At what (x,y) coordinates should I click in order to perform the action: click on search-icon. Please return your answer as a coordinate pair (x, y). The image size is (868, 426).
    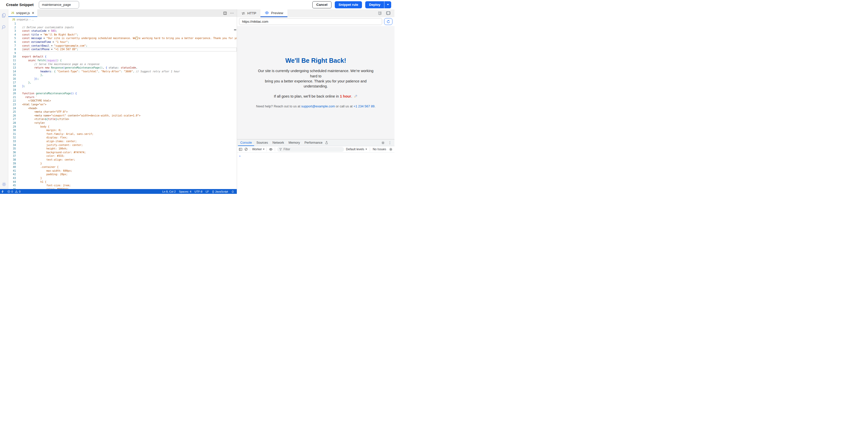
    Looking at the image, I should click on (4, 27).